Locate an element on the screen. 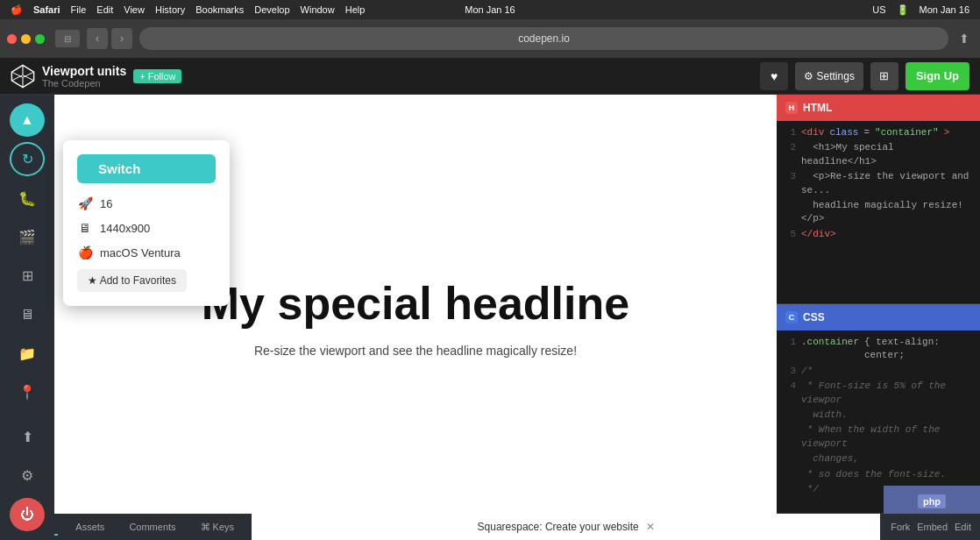  html-panel: H HTML 1<div class="container"> 2 <h1>My… is located at coordinates (878, 200).